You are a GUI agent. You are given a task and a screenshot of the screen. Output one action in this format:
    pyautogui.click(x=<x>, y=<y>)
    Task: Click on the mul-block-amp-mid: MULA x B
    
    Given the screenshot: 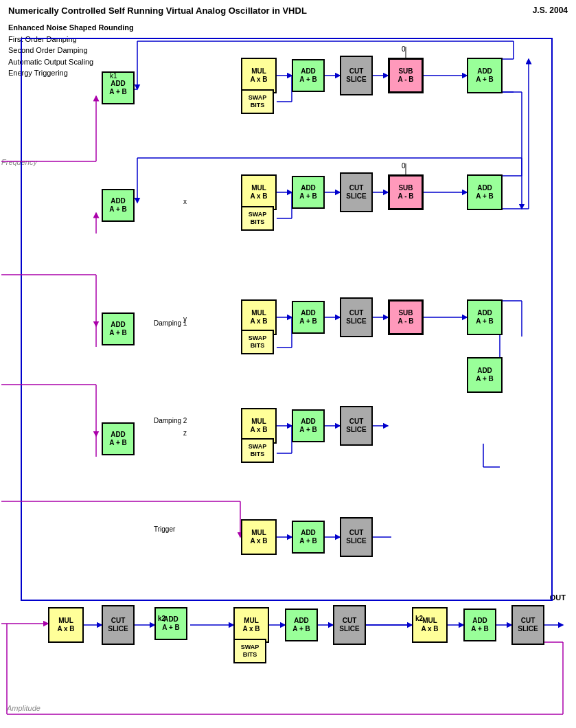 What is the action you would take?
    pyautogui.click(x=251, y=625)
    